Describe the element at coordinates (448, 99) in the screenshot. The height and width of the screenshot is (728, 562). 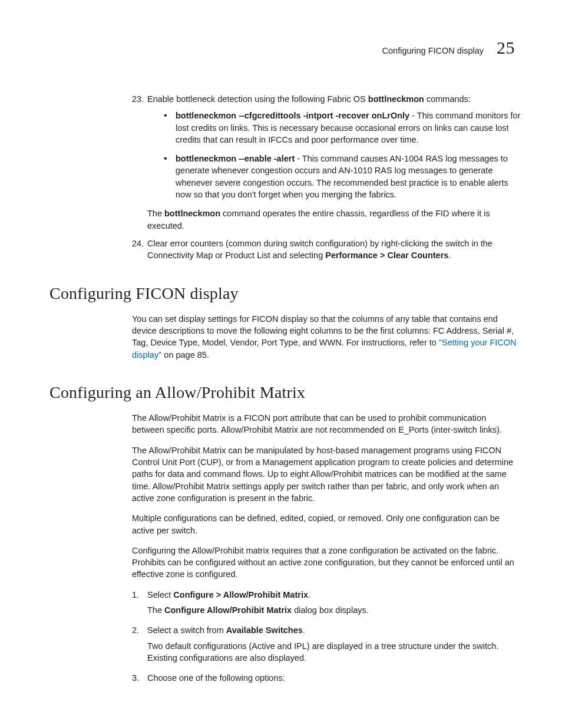
I see `text: commands:` at that location.